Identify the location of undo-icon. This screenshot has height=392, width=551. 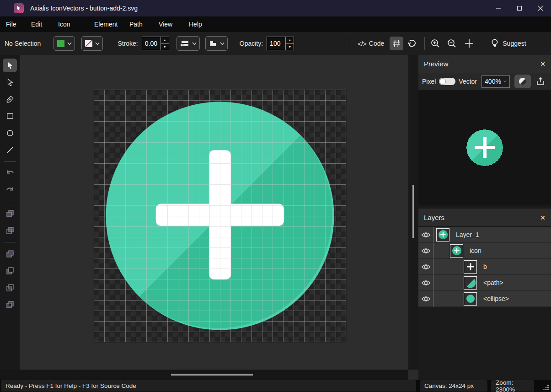
(10, 173).